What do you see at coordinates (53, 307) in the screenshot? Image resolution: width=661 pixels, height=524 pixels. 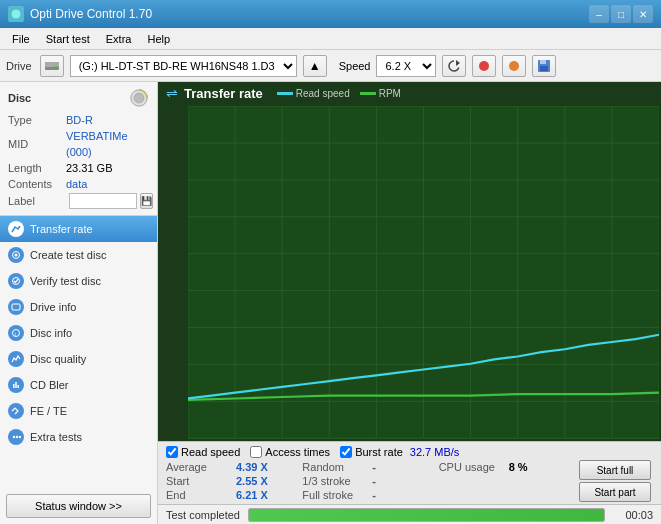 I see `nav-label-drive-info: Drive info` at bounding box center [53, 307].